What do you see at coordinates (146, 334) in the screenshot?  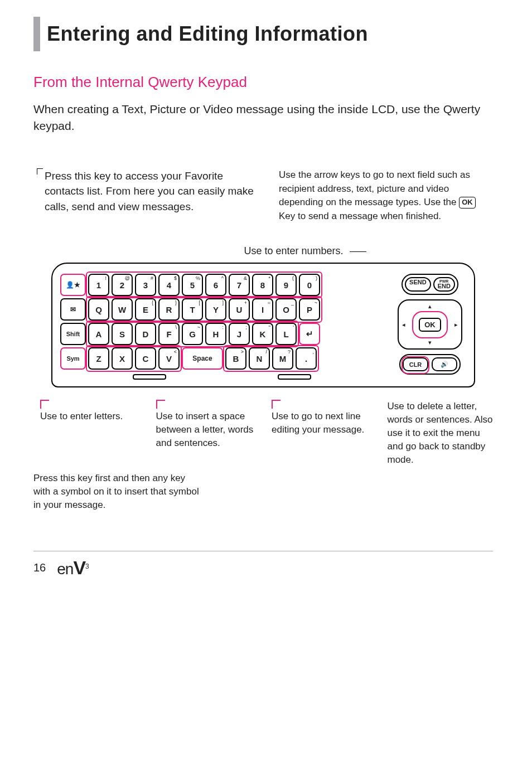 I see `letter-key-d: D` at bounding box center [146, 334].